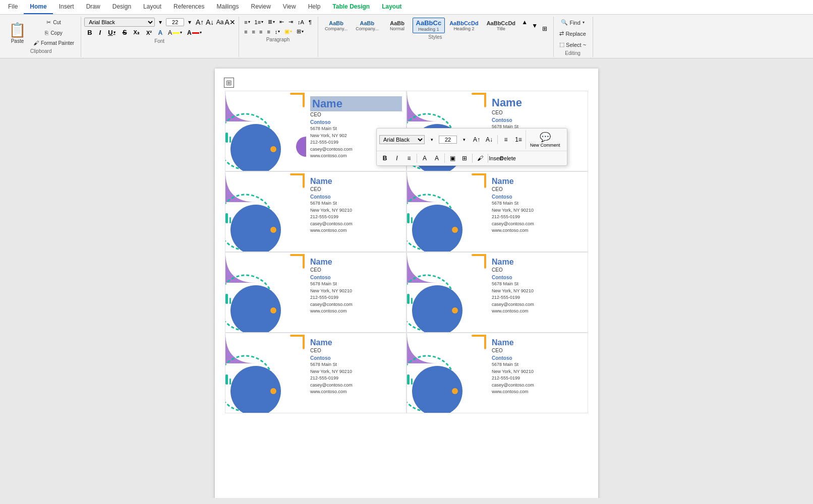 The width and height of the screenshot is (813, 504). Describe the element at coordinates (506, 140) in the screenshot. I see `float-bullets: ≡` at that location.